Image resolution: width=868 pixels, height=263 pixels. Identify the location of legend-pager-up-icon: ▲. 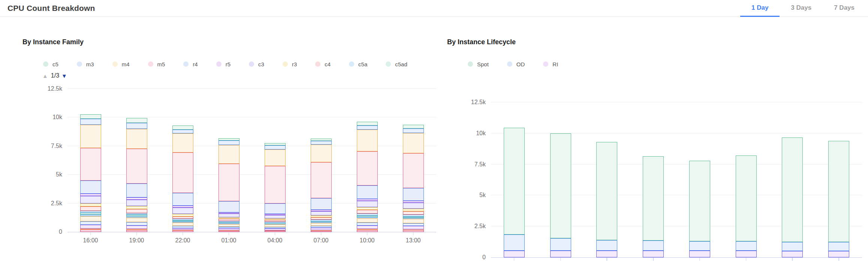
(45, 76).